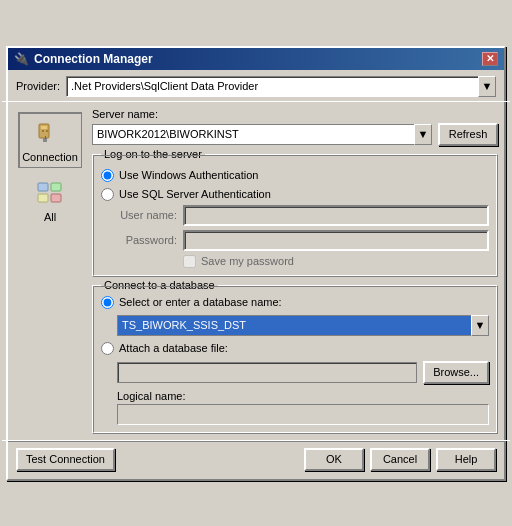  What do you see at coordinates (143, 215) in the screenshot?
I see `username-label: User name:` at bounding box center [143, 215].